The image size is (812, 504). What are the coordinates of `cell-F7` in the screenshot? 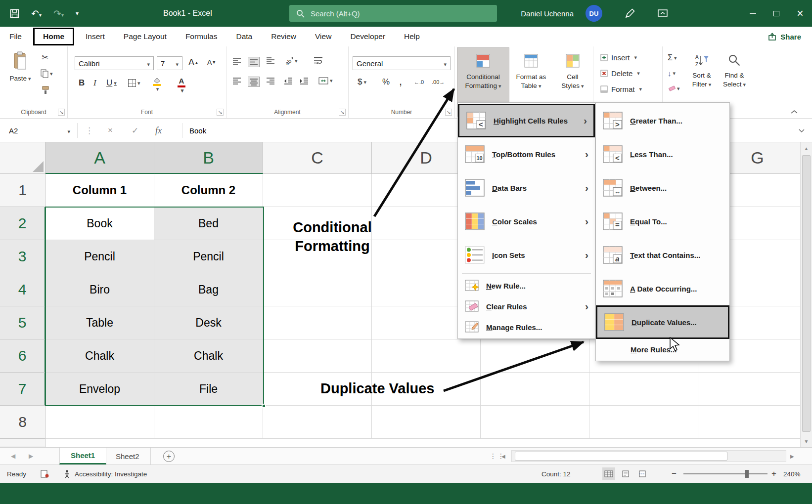 It's located at (644, 389).